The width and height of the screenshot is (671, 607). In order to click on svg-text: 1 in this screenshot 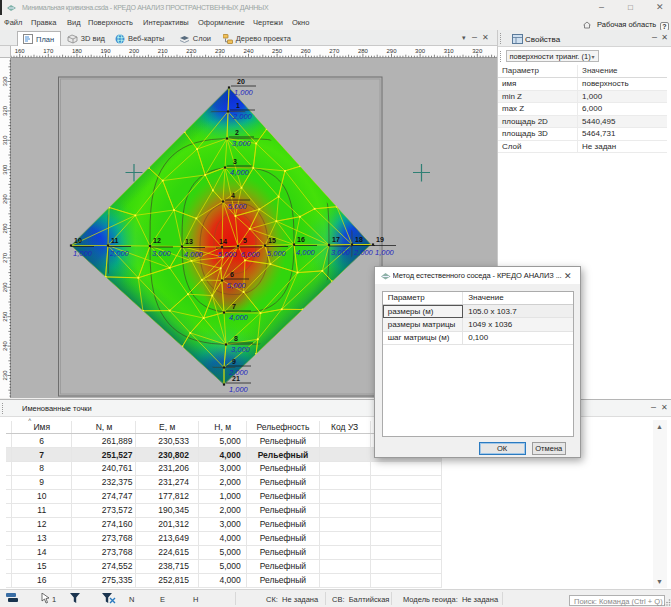, I will do `click(238, 106)`.